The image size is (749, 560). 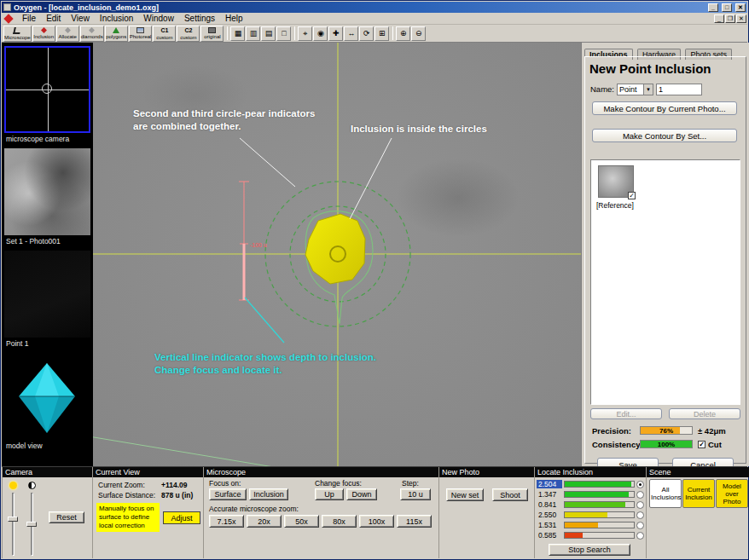 What do you see at coordinates (626, 414) in the screenshot?
I see `edit-button: Edit...` at bounding box center [626, 414].